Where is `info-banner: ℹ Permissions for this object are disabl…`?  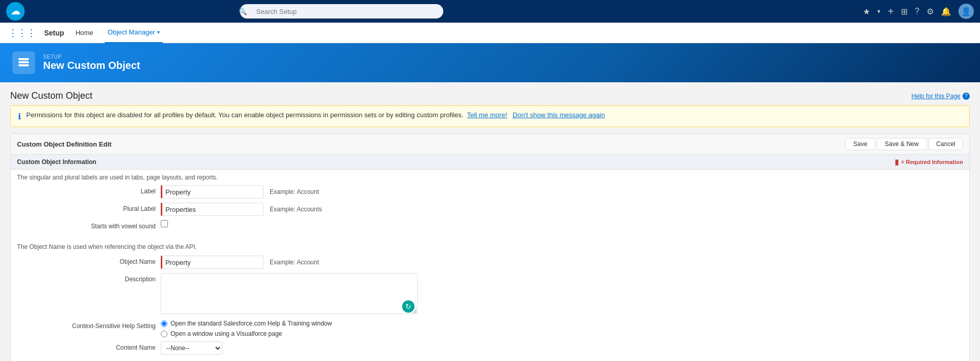 info-banner: ℹ Permissions for this object are disabl… is located at coordinates (490, 116).